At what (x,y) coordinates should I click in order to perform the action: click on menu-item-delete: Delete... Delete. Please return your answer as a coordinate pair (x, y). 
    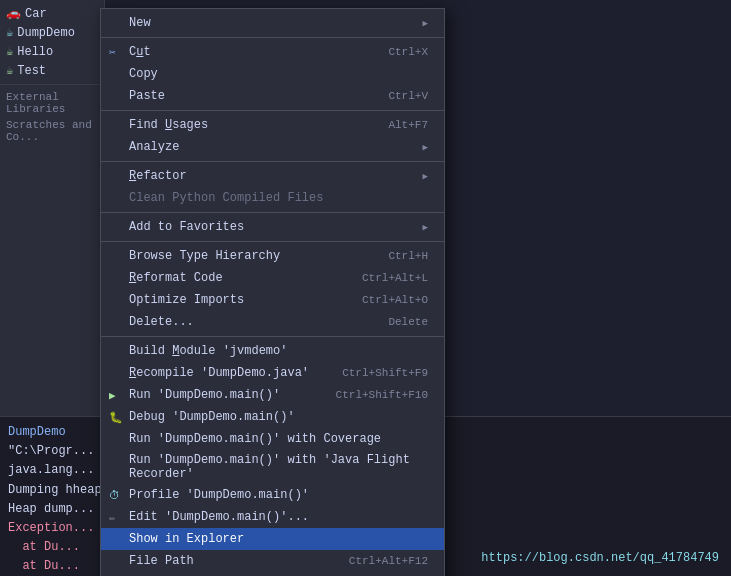
    Looking at the image, I should click on (272, 322).